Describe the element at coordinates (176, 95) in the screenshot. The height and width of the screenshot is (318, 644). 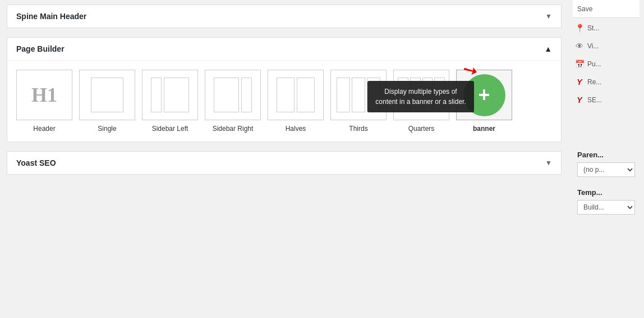
I see `sidebar-left-wide-col` at that location.